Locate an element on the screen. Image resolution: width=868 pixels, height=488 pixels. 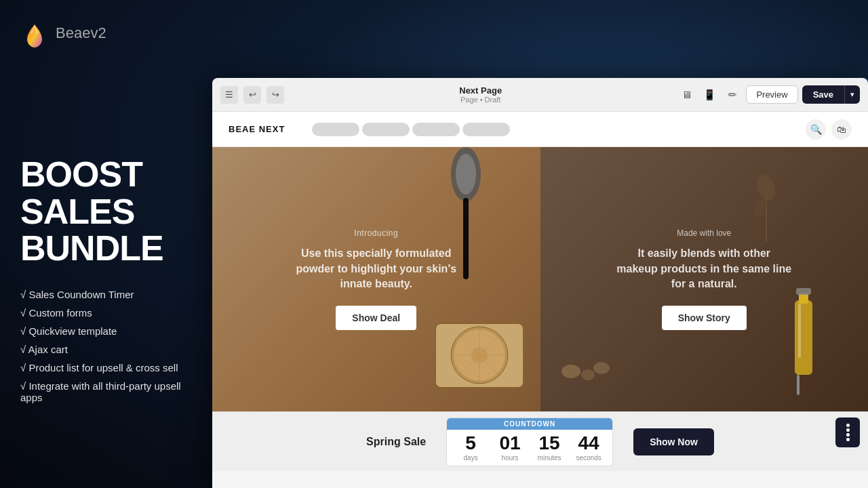
minutes-label: minutes is located at coordinates (549, 458).